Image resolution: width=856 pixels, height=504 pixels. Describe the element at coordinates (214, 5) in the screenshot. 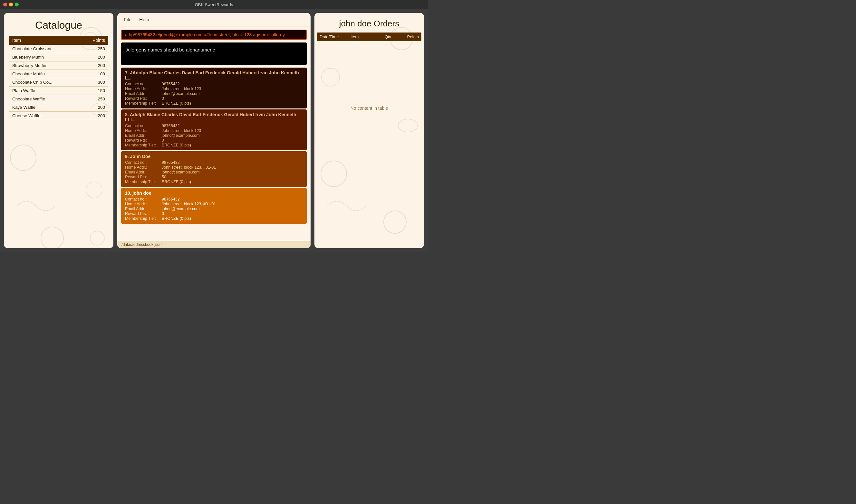

I see `window-title: GBK SweetRewards` at that location.